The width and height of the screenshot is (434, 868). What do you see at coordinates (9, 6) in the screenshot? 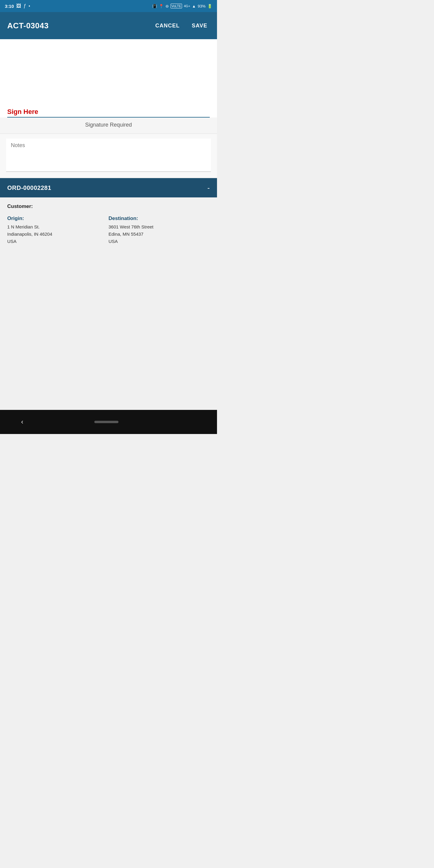
I see `status-time: 3:10` at bounding box center [9, 6].